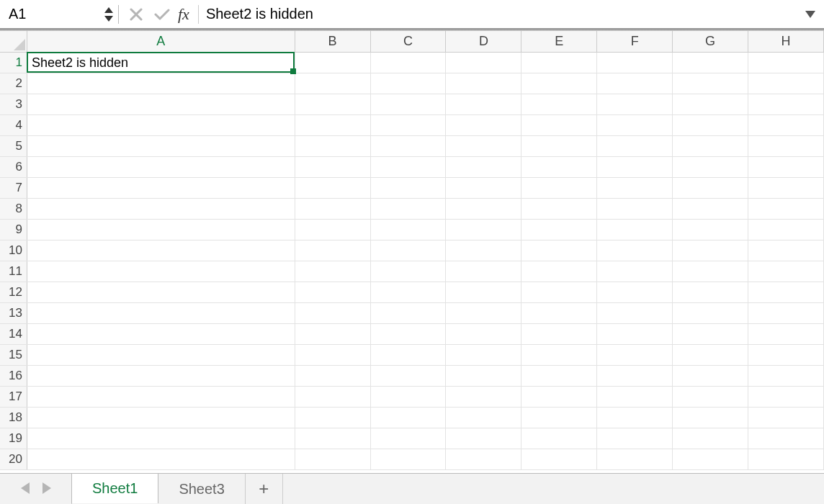 This screenshot has width=824, height=504. Describe the element at coordinates (635, 146) in the screenshot. I see `cell-F5` at that location.